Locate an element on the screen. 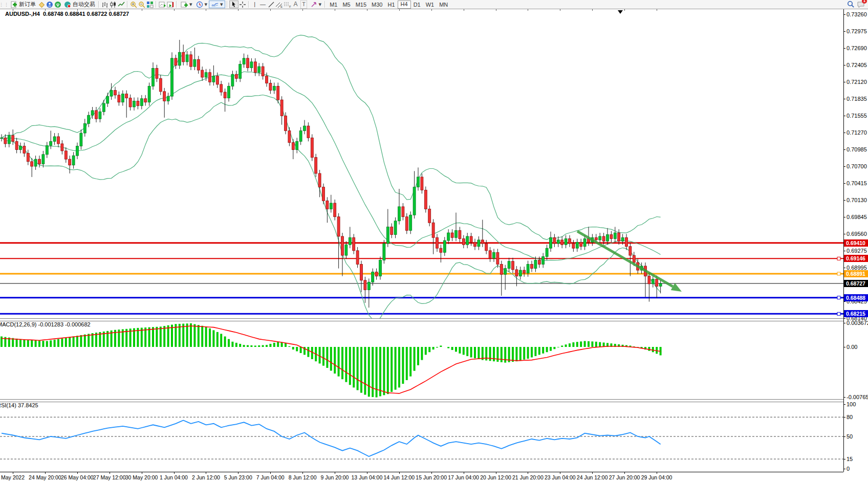  fibonacci-tool-icon: F is located at coordinates (288, 4).